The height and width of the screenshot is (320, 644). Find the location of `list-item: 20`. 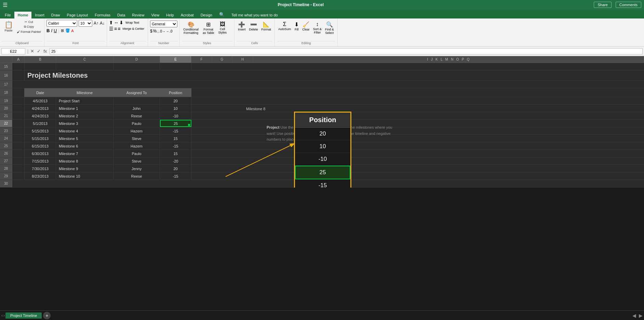

list-item: 20 is located at coordinates (323, 134).